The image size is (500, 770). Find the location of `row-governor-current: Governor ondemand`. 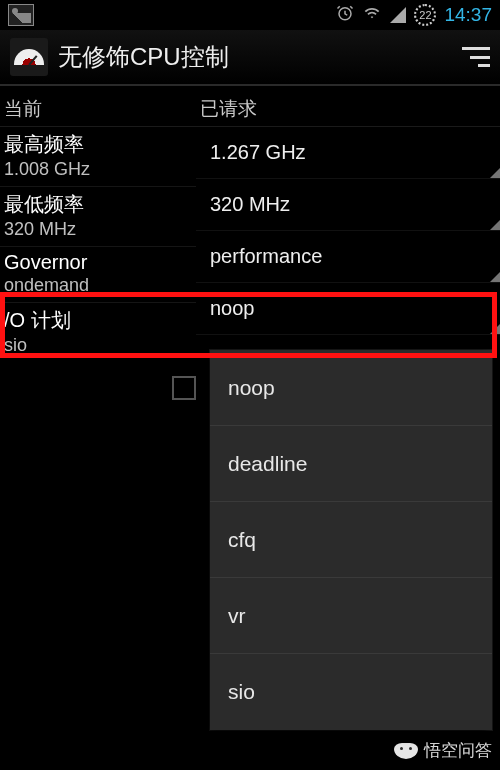

row-governor-current: Governor ondemand is located at coordinates (98, 275).